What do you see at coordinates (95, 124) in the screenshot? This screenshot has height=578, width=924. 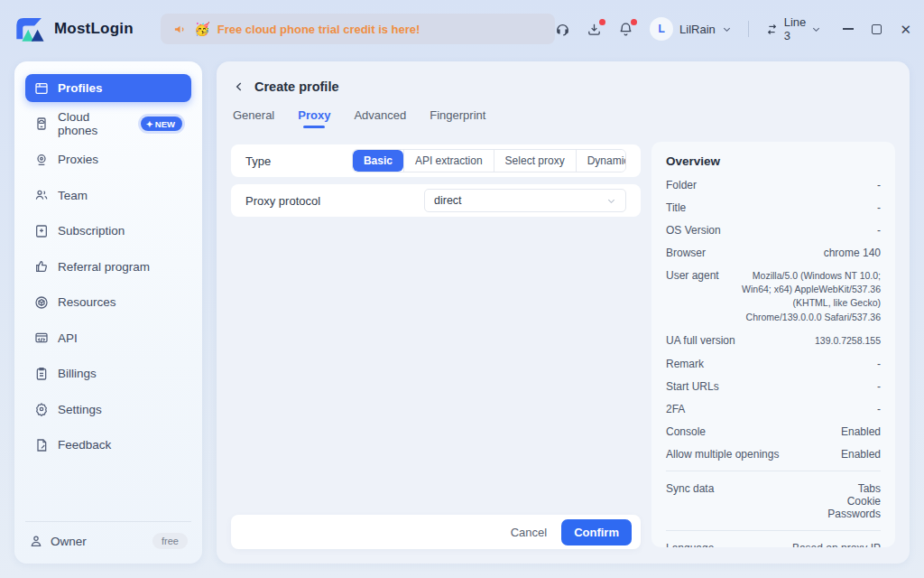 I see `sidebar-item-label: Cloud phones` at bounding box center [95, 124].